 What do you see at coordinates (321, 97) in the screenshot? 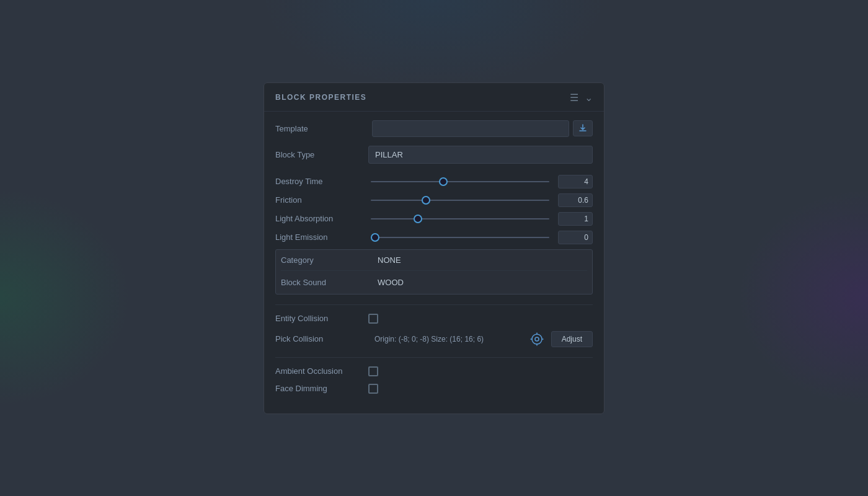
I see `panel-title: BLOCK PROPERTIES` at bounding box center [321, 97].